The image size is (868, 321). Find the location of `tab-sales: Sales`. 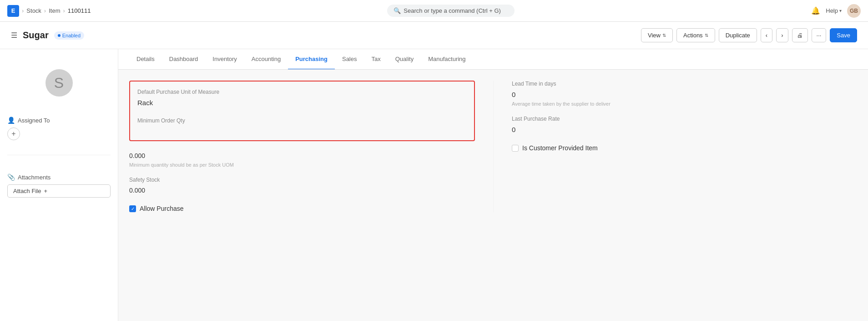

tab-sales: Sales is located at coordinates (349, 59).